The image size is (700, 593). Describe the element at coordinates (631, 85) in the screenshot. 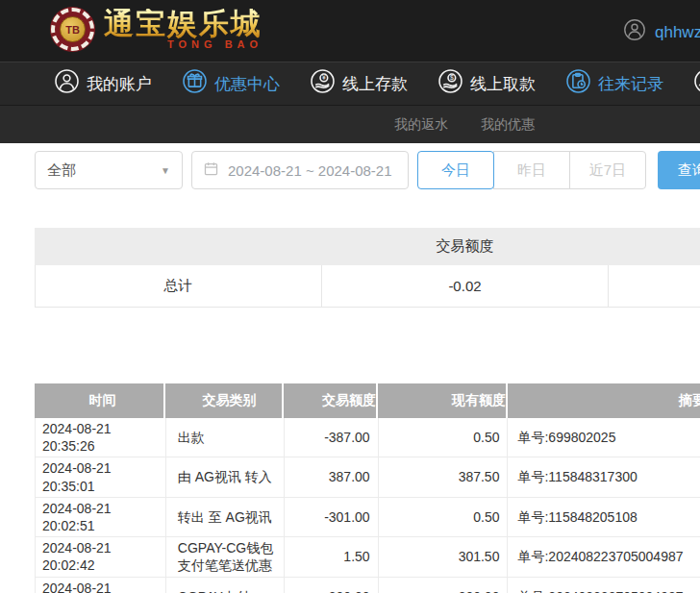

I see `nav-label: 往来记录` at that location.